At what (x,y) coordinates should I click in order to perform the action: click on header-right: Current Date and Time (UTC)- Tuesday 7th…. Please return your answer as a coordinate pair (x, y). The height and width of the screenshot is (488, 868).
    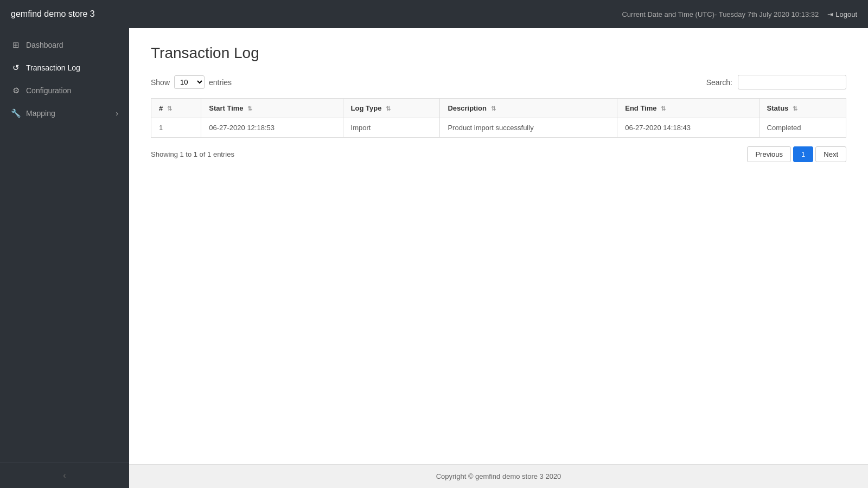
    Looking at the image, I should click on (739, 14).